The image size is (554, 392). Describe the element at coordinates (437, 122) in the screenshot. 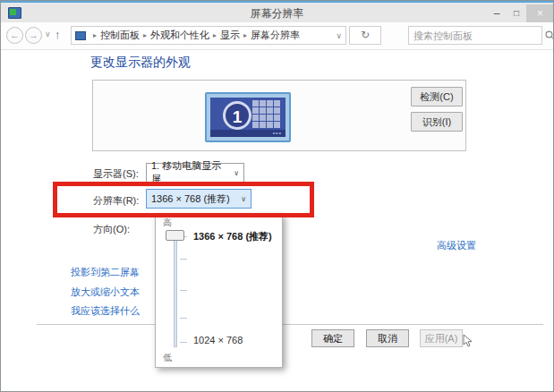

I see `identify-button: 识别(I)` at that location.